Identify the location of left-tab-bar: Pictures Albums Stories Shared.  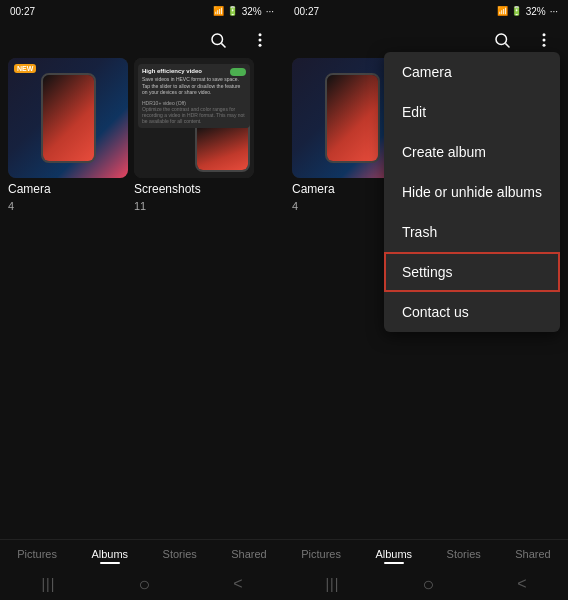
(142, 554).